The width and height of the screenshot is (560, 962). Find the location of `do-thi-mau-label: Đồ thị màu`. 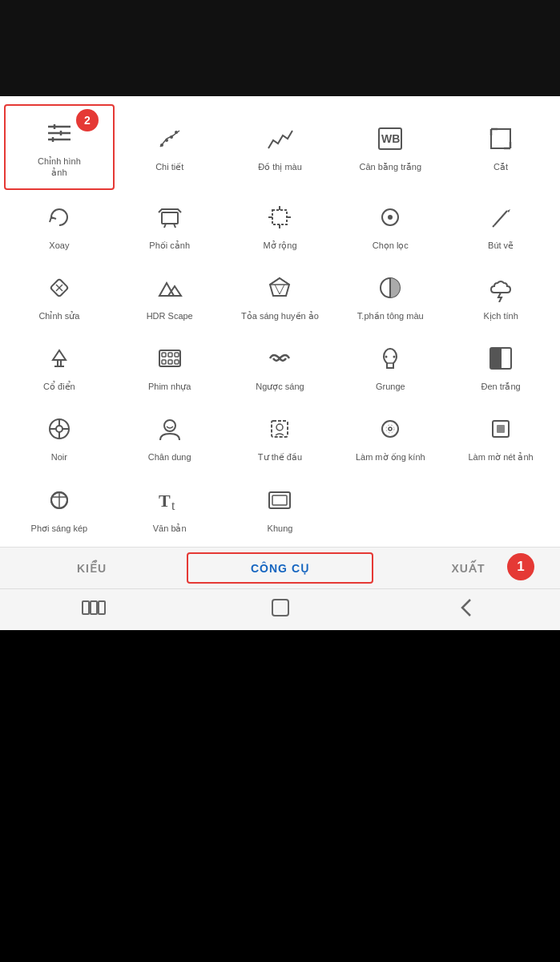

do-thi-mau-label: Đồ thị màu is located at coordinates (280, 167).